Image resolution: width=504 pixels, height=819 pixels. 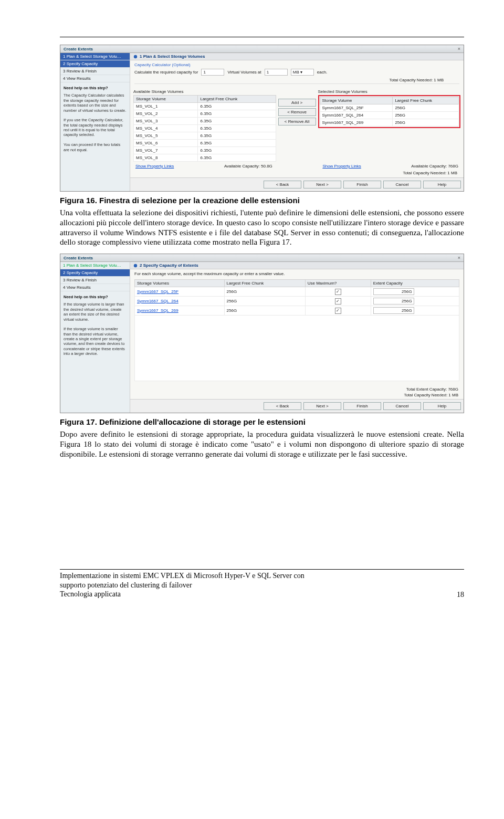 I want to click on top-rule, so click(x=262, y=37).